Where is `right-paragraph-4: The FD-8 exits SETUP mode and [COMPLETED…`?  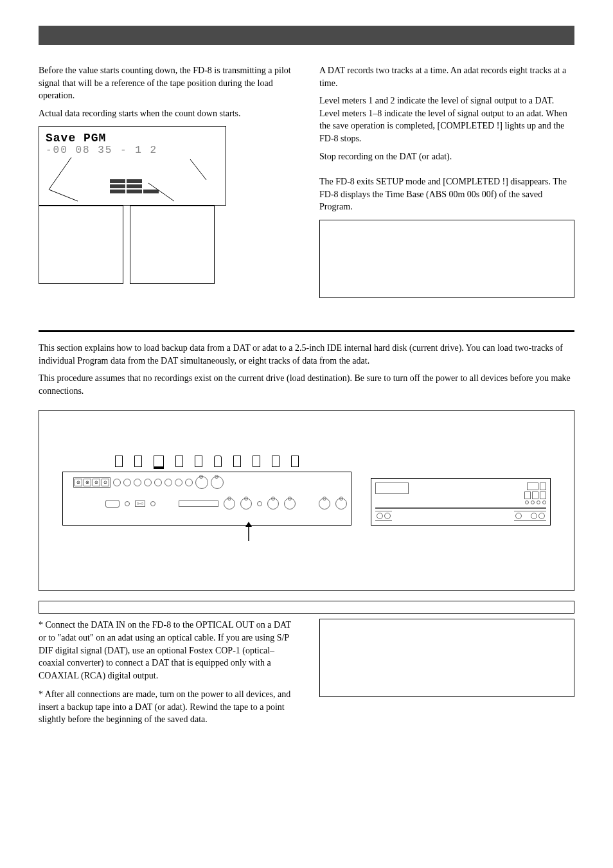
right-paragraph-4: The FD-8 exits SETUP mode and [COMPLETED… is located at coordinates (447, 194).